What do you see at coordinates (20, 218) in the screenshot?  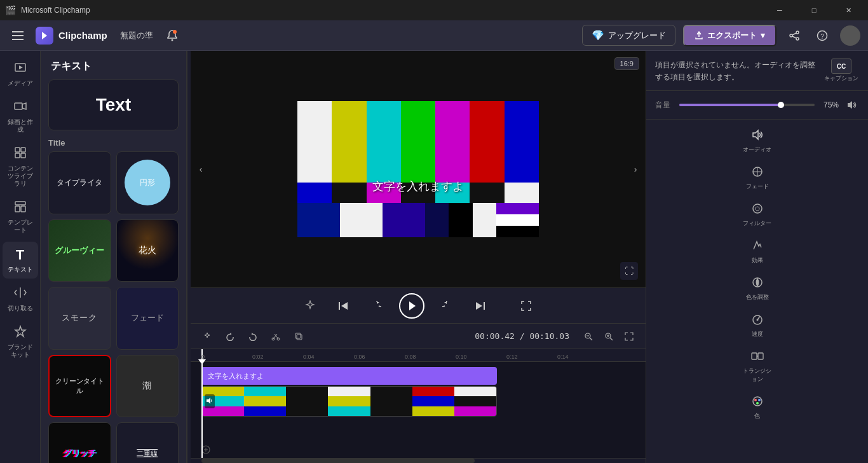 I see `sidebar-item-template: テンプレート` at bounding box center [20, 218].